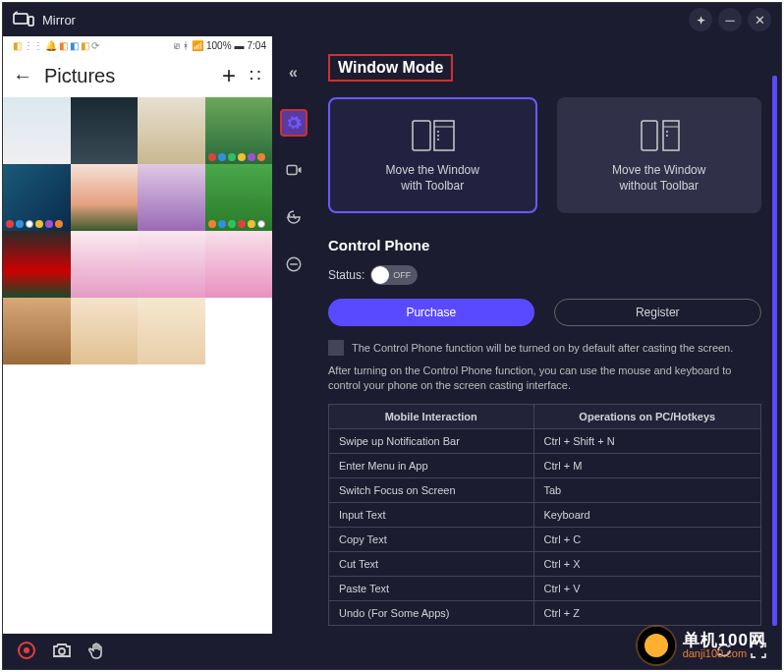 The height and width of the screenshot is (672, 784). Describe the element at coordinates (544, 379) in the screenshot. I see `control-note: After turning on the Control Phone funct…` at that location.